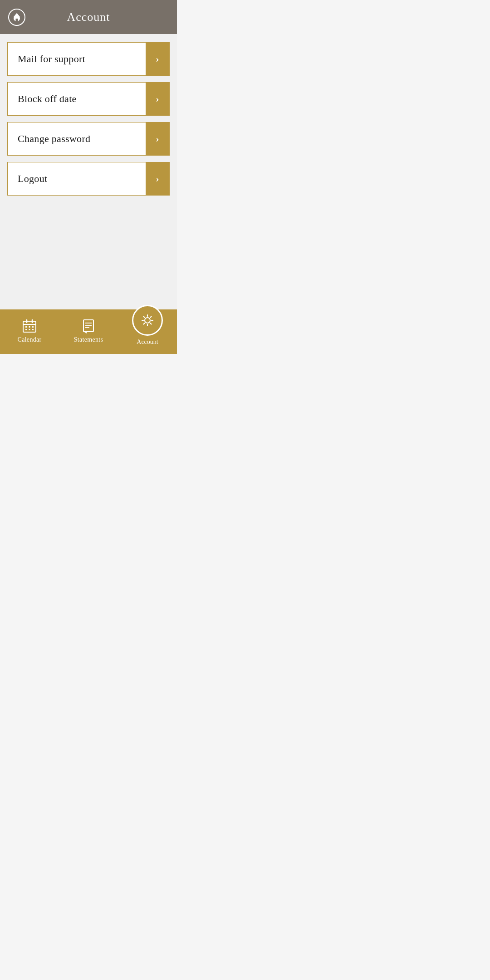 The image size is (490, 980). Describe the element at coordinates (17, 17) in the screenshot. I see `home-icon` at that location.